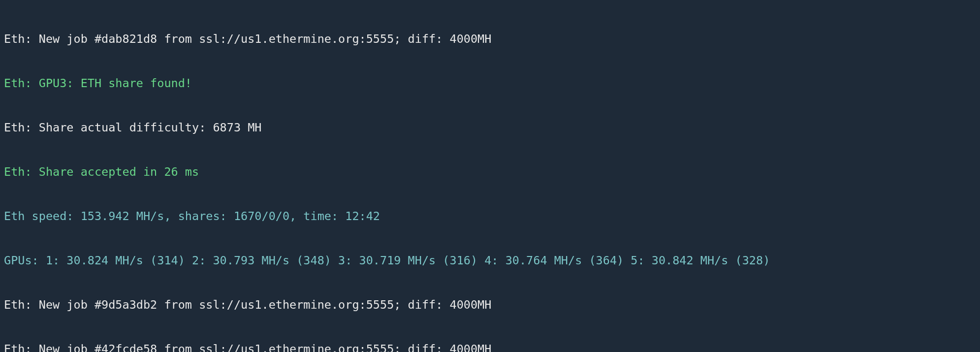 This screenshot has height=352, width=980. Describe the element at coordinates (490, 128) in the screenshot. I see `log-line-share-difficulty: Eth: Share actual difficulty: 6873 MH` at that location.